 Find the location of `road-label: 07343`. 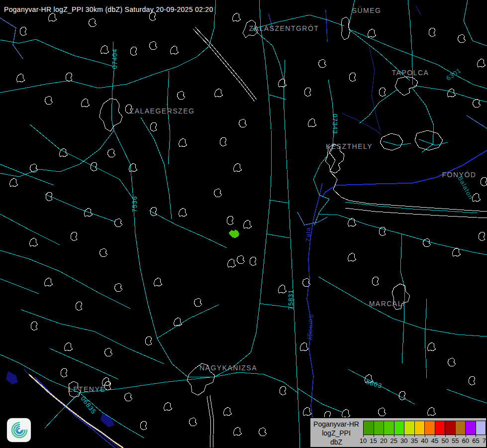

road-label: 07343 is located at coordinates (335, 123).